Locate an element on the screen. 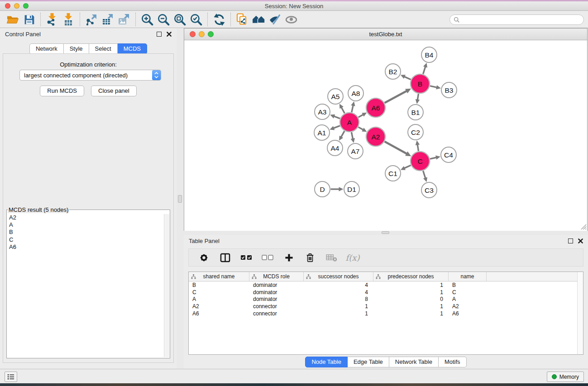 The height and width of the screenshot is (386, 588). import-table-button is located at coordinates (68, 19).